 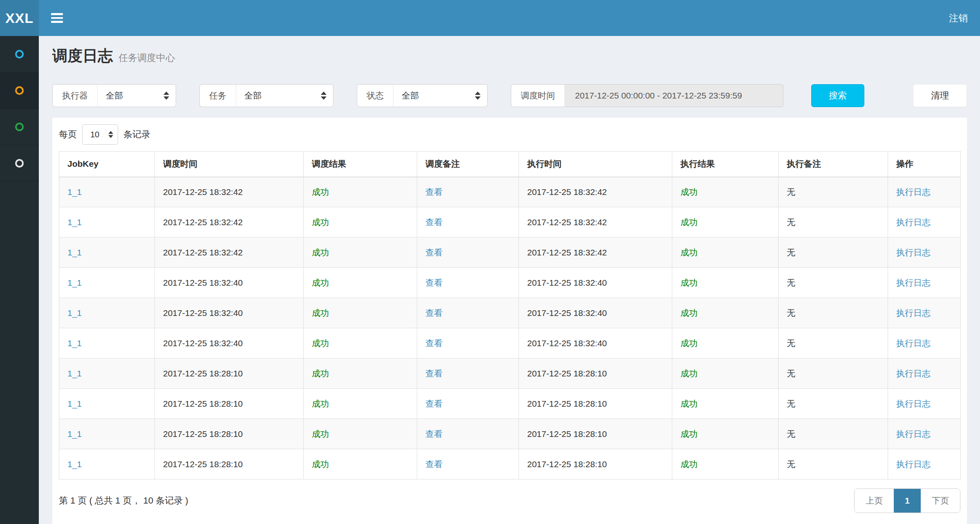 I want to click on job-select: 全部, so click(x=285, y=96).